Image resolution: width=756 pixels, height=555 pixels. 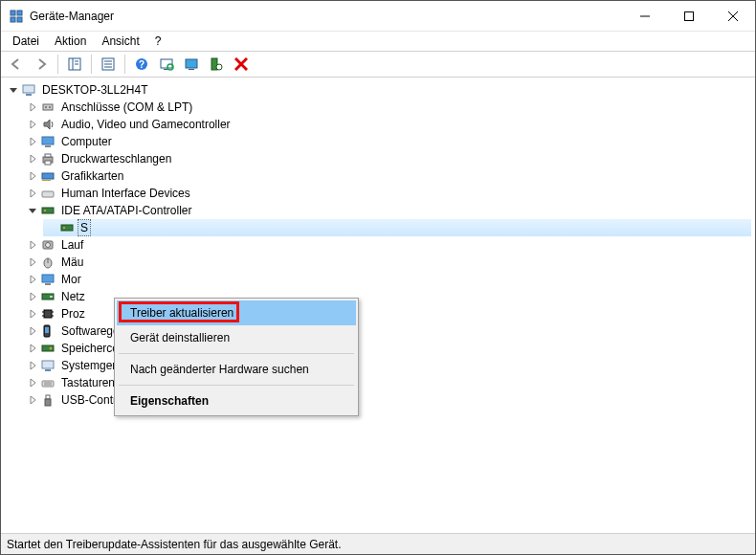 What do you see at coordinates (86, 142) in the screenshot?
I see `tree-label: Computer` at bounding box center [86, 142].